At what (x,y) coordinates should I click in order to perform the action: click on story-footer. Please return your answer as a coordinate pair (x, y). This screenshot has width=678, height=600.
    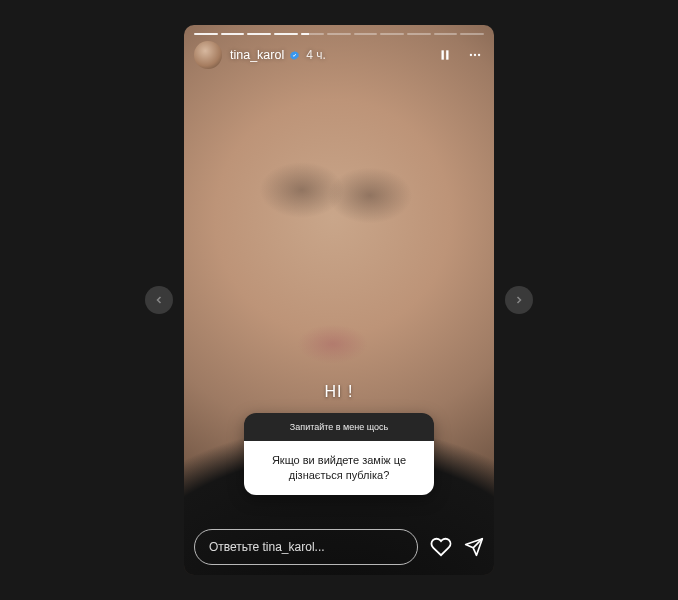
    Looking at the image, I should click on (339, 547).